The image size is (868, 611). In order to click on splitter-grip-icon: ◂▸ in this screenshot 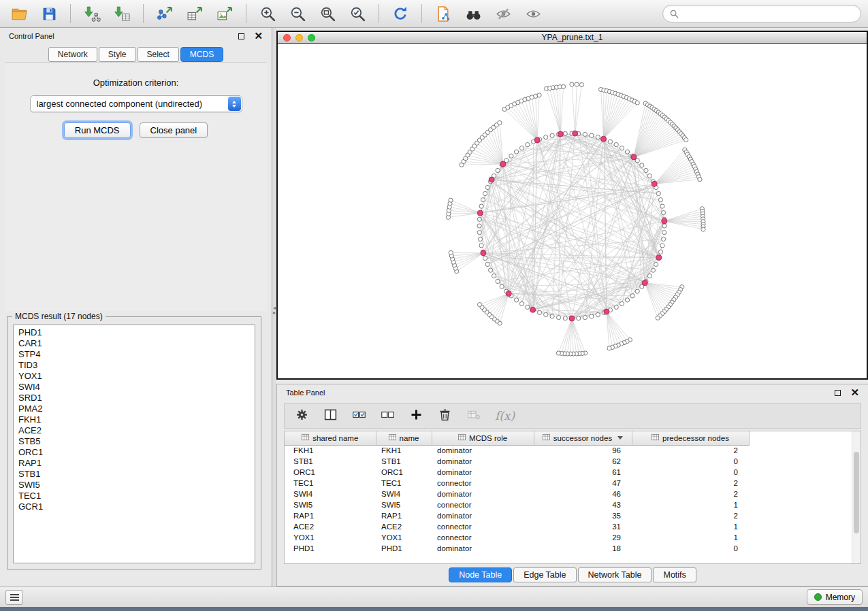, I will do `click(274, 310)`.